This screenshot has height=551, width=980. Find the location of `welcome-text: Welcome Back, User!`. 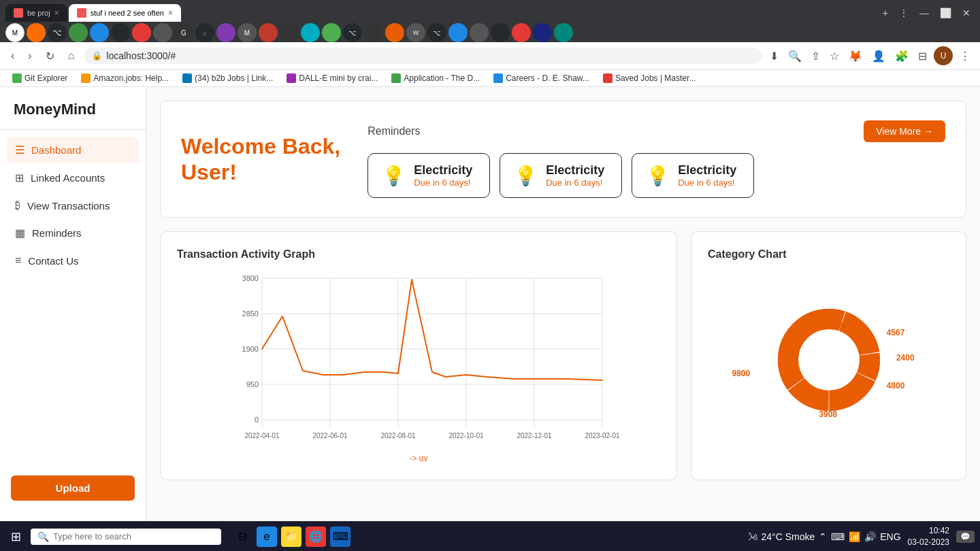

welcome-text: Welcome Back, User! is located at coordinates (261, 159).